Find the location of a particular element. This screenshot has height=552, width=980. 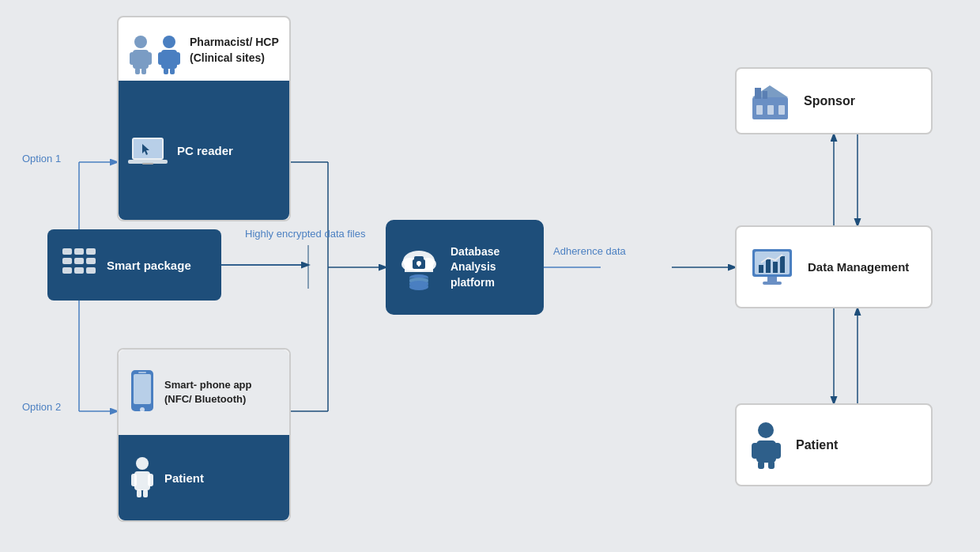

db-platform-box: Database Analysis platform is located at coordinates (465, 267).